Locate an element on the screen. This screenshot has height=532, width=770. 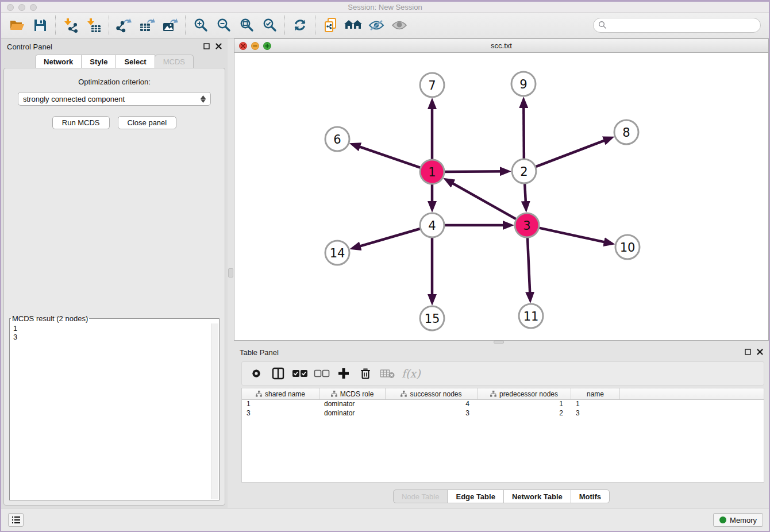
criterion-select: strongly connected component is located at coordinates (114, 99).